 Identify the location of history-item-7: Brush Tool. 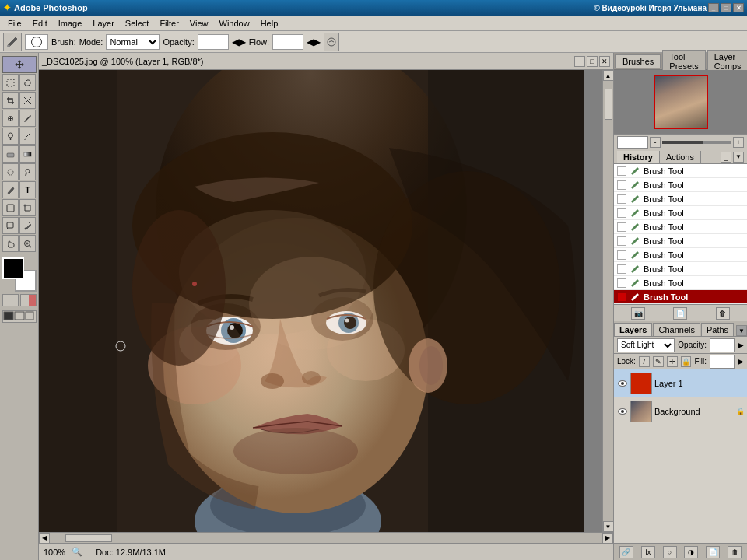
(680, 269).